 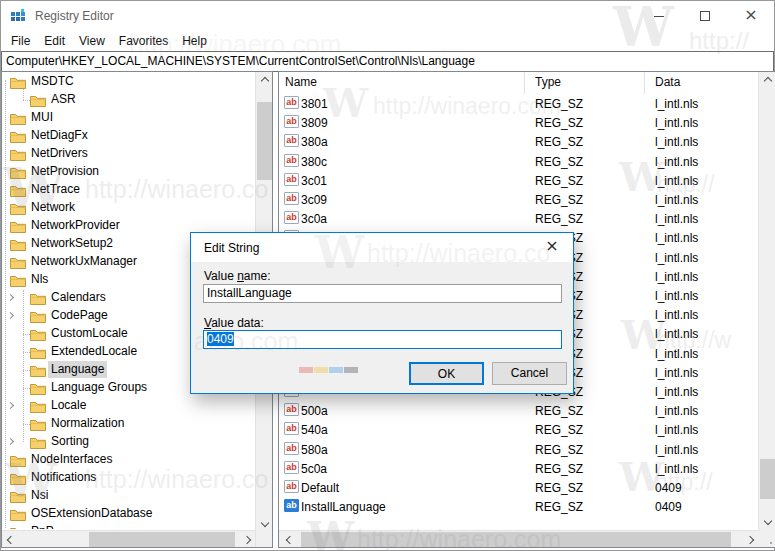 What do you see at coordinates (144, 41) in the screenshot?
I see `menu-favorites: Favorites` at bounding box center [144, 41].